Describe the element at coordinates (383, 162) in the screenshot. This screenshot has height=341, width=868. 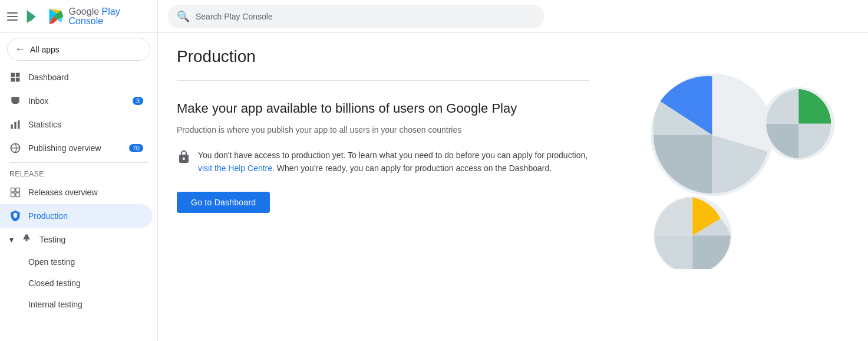
I see `info-box: You don't have access to production yet.…` at that location.